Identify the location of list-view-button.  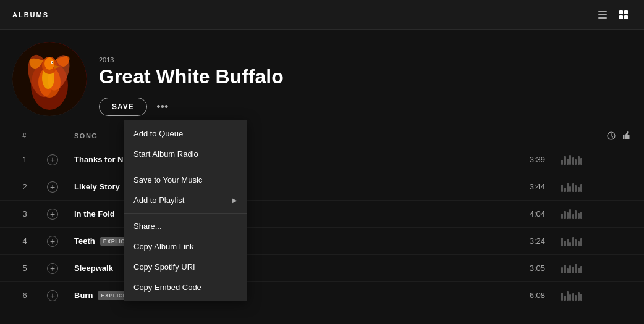
(603, 15).